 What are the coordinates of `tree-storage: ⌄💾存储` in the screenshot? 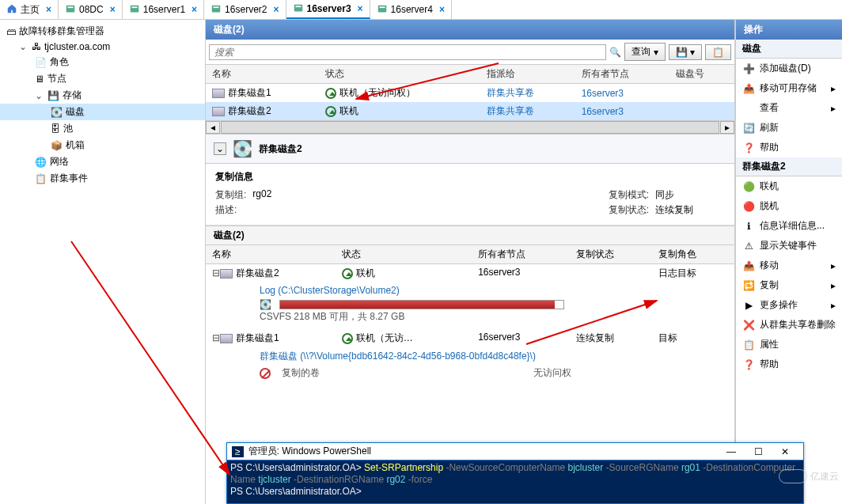 It's located at (103, 95).